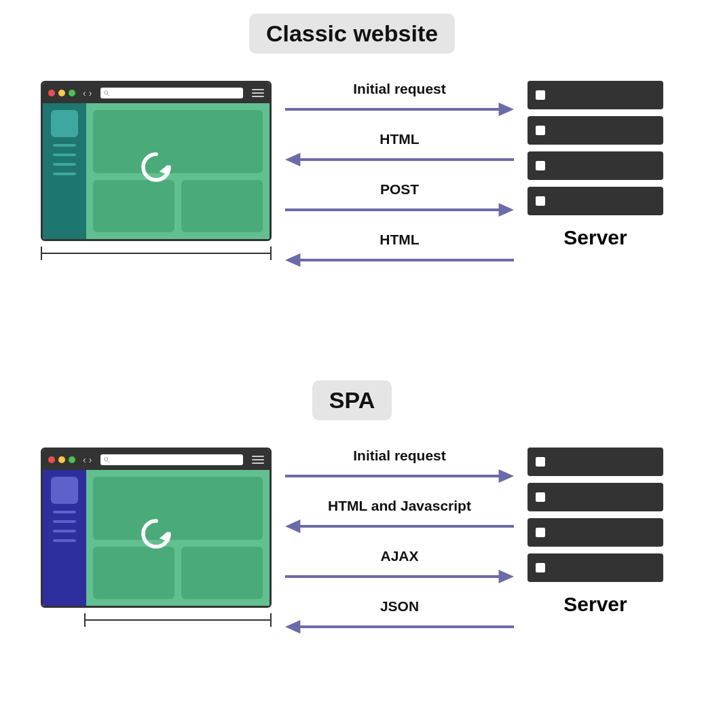 The image size is (704, 728). What do you see at coordinates (399, 517) in the screenshot?
I see `arrow-group: HTML and Javascript` at bounding box center [399, 517].